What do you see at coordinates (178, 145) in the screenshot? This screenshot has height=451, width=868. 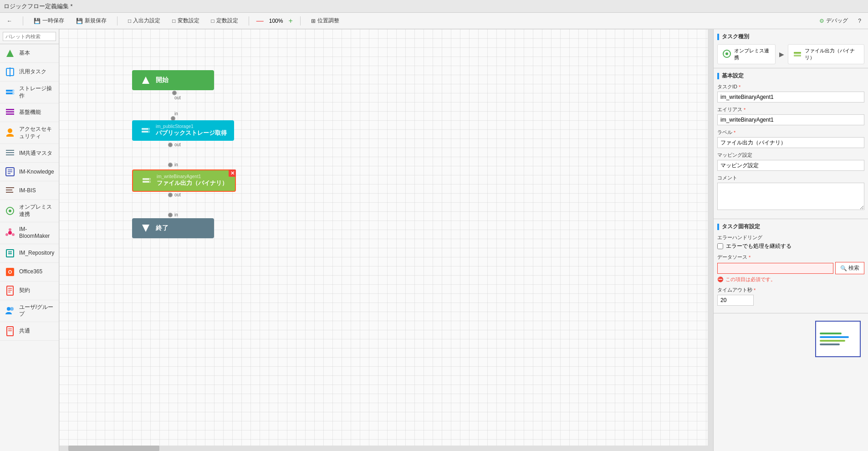 I see `connector-label-2: out` at bounding box center [178, 145].